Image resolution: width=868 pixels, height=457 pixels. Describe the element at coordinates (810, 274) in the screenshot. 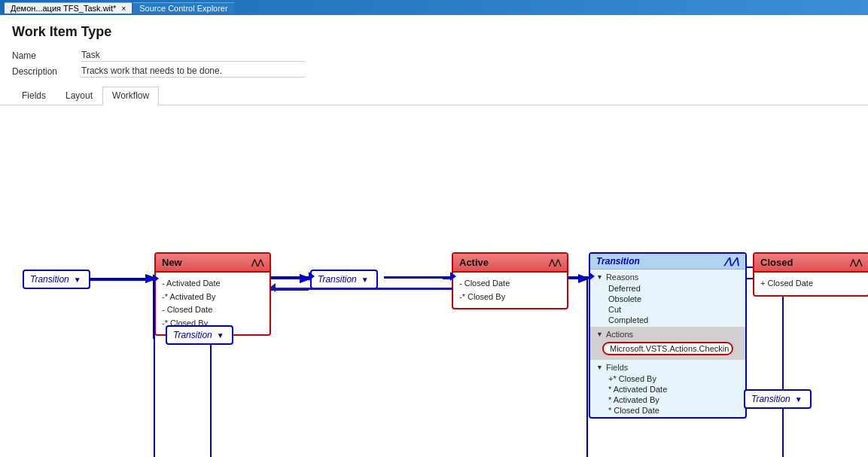

I see `state-closed: Closed ⋀⋀ + Closed Date` at that location.